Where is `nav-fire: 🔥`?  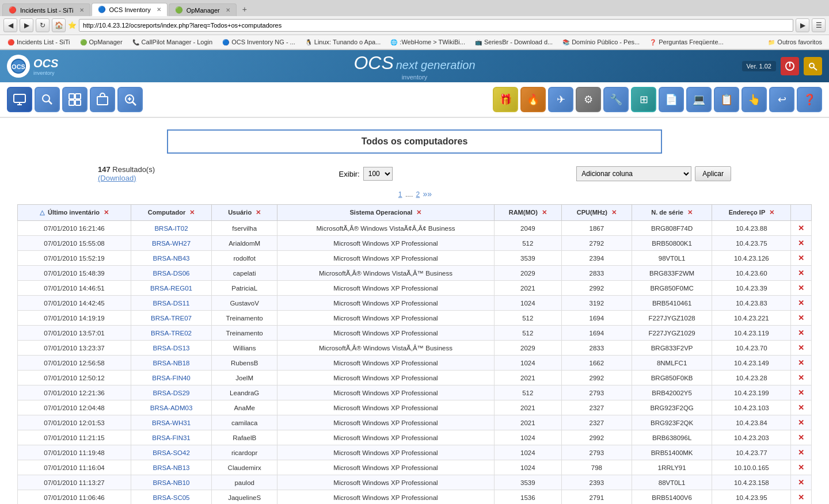 nav-fire: 🔥 is located at coordinates (533, 100).